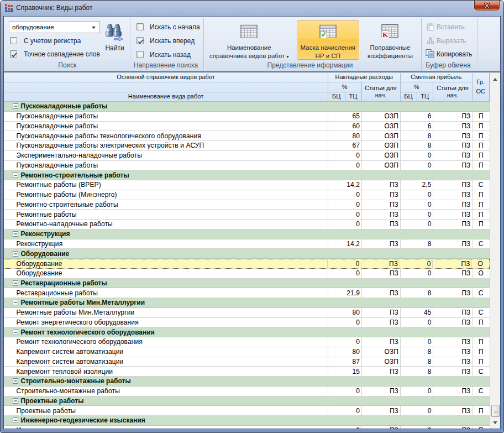 The height and width of the screenshot is (433, 504). Describe the element at coordinates (386, 34) in the screenshot. I see `svg-text: K` at that location.